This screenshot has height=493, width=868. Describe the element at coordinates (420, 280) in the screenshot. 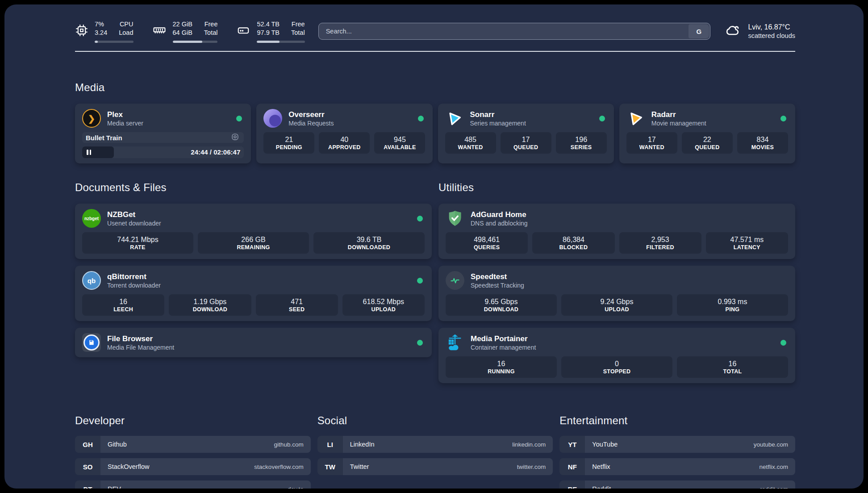

I see `status-dot` at that location.